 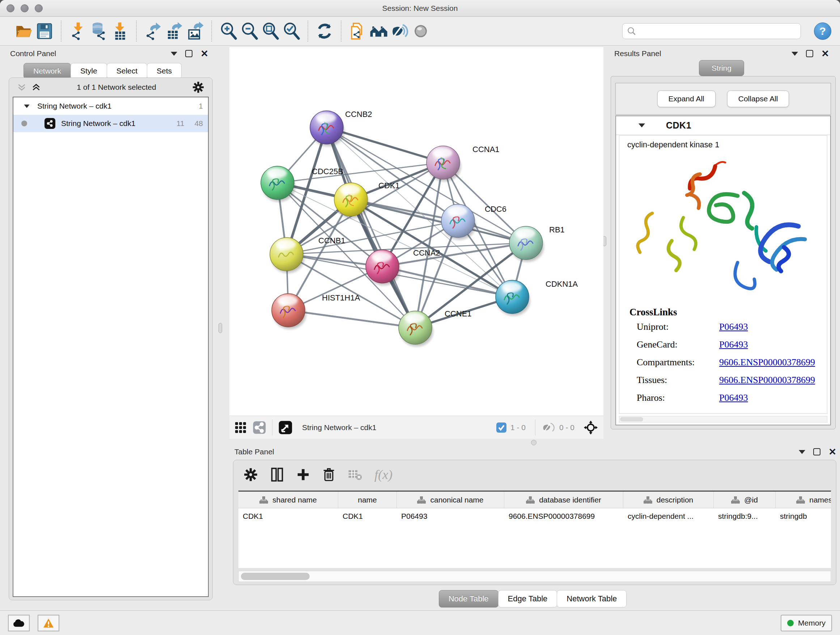 I want to click on show-home-button, so click(x=379, y=31).